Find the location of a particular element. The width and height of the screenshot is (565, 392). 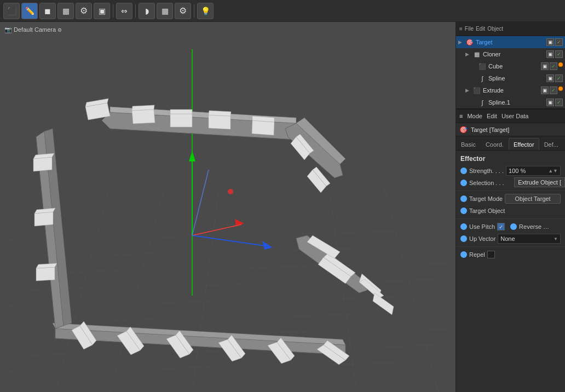

properties-header: ≡ Mode Edit User Data is located at coordinates (510, 116).